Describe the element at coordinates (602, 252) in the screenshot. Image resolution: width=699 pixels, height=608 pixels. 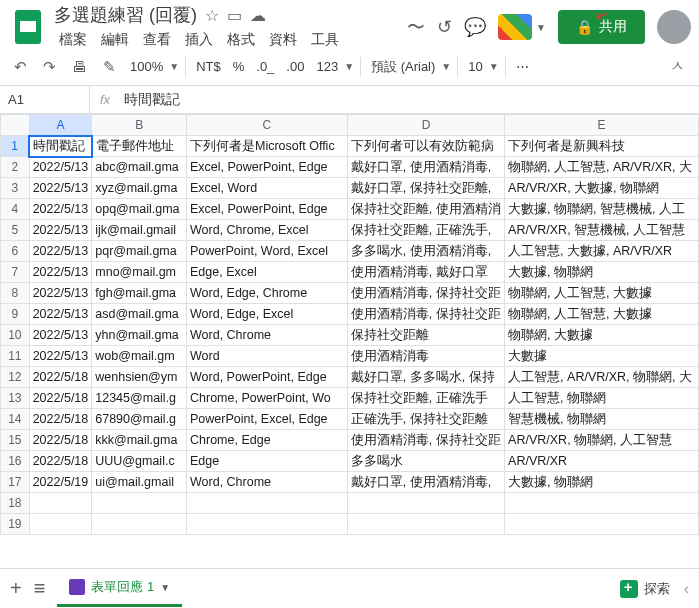
I see `cell: 人工智慧, 大數據, AR/VR/XR` at that location.